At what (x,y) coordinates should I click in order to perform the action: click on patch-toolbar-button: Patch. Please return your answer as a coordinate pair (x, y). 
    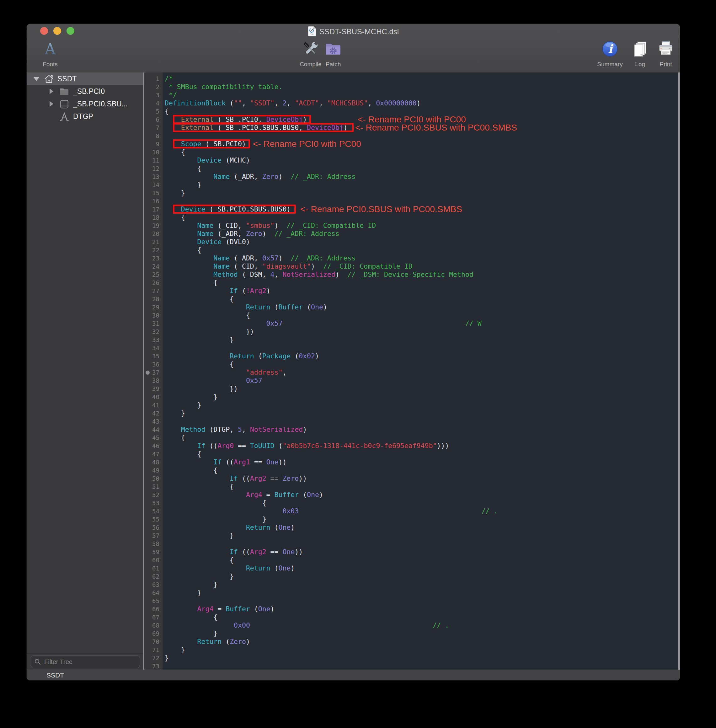
    Looking at the image, I should click on (333, 54).